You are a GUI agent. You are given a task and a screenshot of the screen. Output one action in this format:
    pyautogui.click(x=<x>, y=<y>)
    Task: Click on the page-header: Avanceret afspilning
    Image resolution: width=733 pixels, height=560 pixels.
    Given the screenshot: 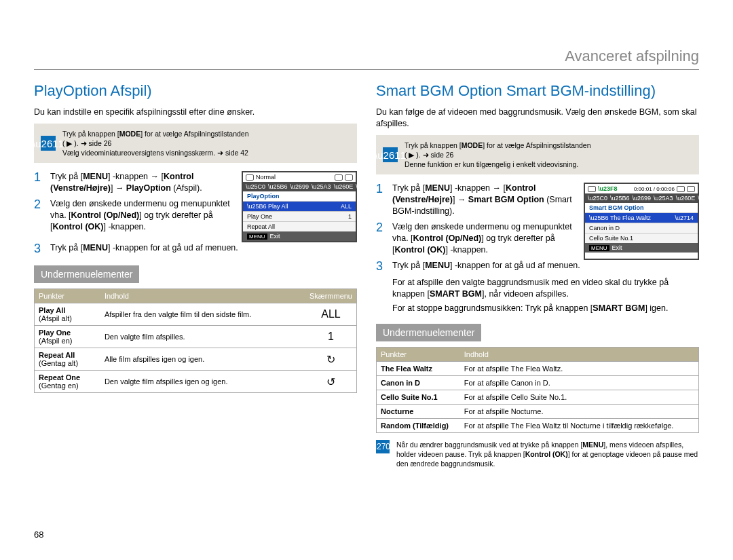 What is the action you would take?
    pyautogui.click(x=366, y=58)
    